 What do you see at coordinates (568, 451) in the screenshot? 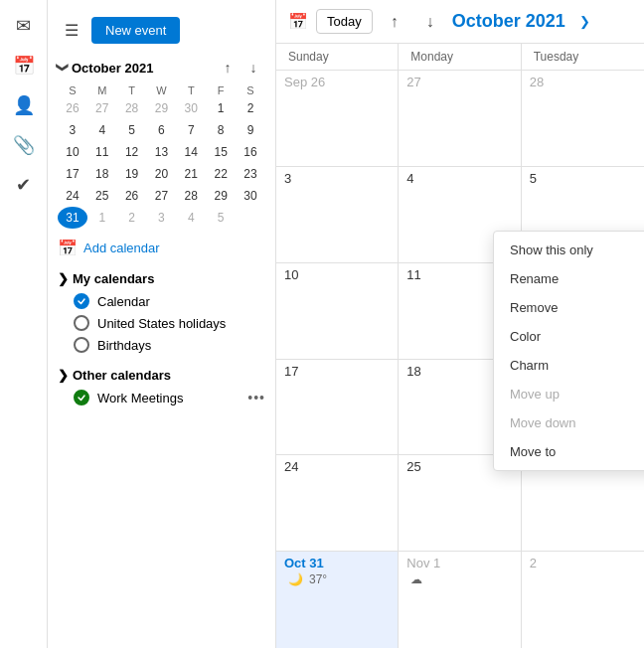
I see `ctx-move-to: Move to ›` at bounding box center [568, 451].